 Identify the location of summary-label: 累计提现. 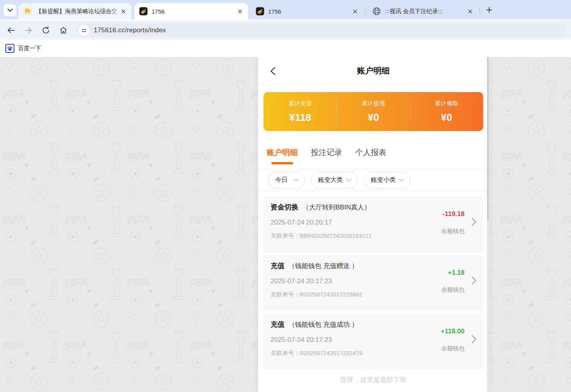
(373, 103).